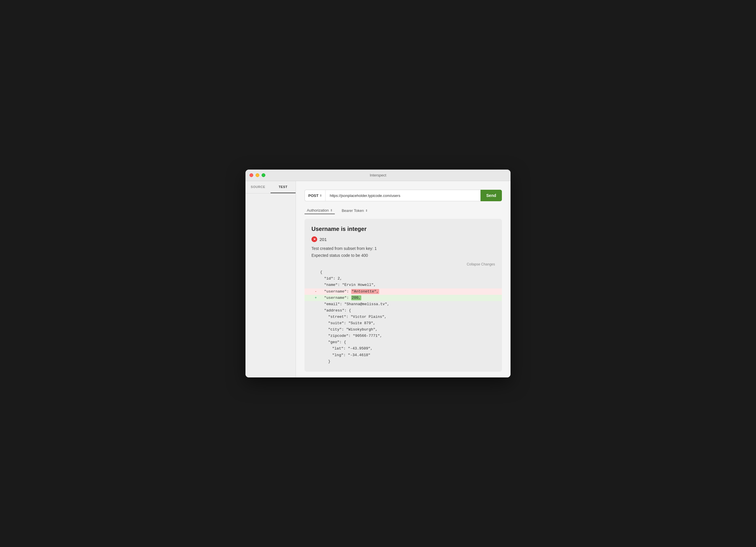  What do you see at coordinates (403, 348) in the screenshot?
I see `diff-line: "lat": "-43.9509",` at bounding box center [403, 348].